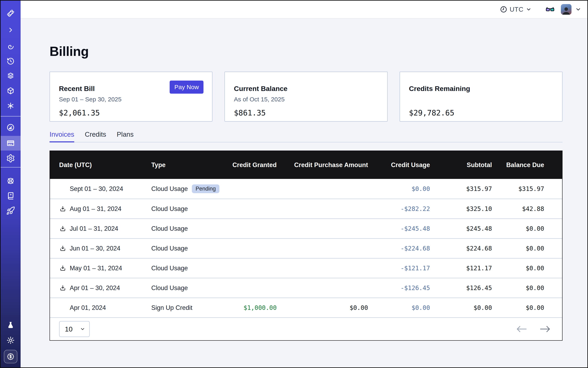 This screenshot has width=588, height=368. What do you see at coordinates (11, 13) in the screenshot?
I see `app-logo-icon` at bounding box center [11, 13].